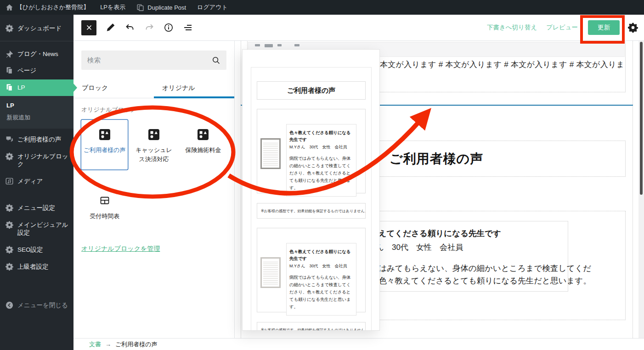 Image resolution: width=644 pixels, height=350 pixels. I want to click on view-lp-link: LPを表示, so click(113, 7).